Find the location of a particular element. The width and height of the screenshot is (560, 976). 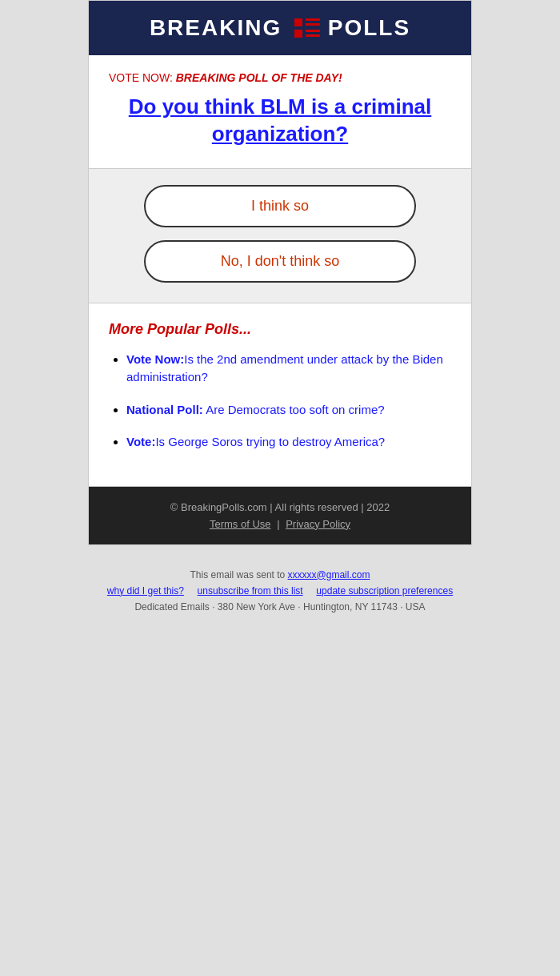

list-item: Vote Now:Is the 2nd amendment under atta… is located at coordinates (289, 368).